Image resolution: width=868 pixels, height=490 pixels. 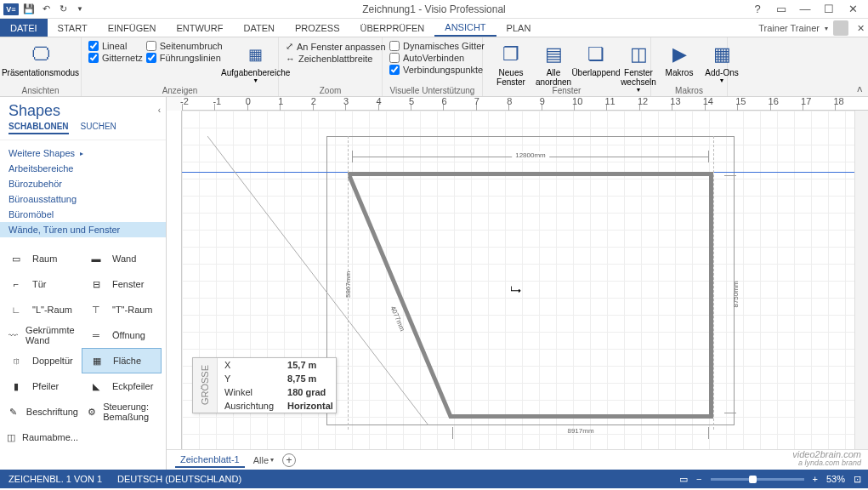 I want to click on more-shapes-item: Weitere Shapes▸, so click(x=83, y=153).